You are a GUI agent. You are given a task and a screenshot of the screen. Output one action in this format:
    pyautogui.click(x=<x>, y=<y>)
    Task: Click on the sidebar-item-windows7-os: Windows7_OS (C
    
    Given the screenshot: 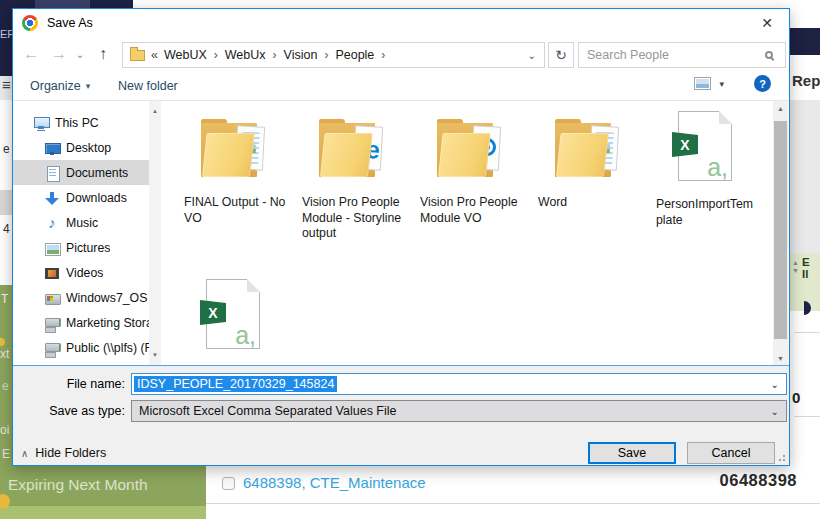 What is the action you would take?
    pyautogui.click(x=81, y=298)
    